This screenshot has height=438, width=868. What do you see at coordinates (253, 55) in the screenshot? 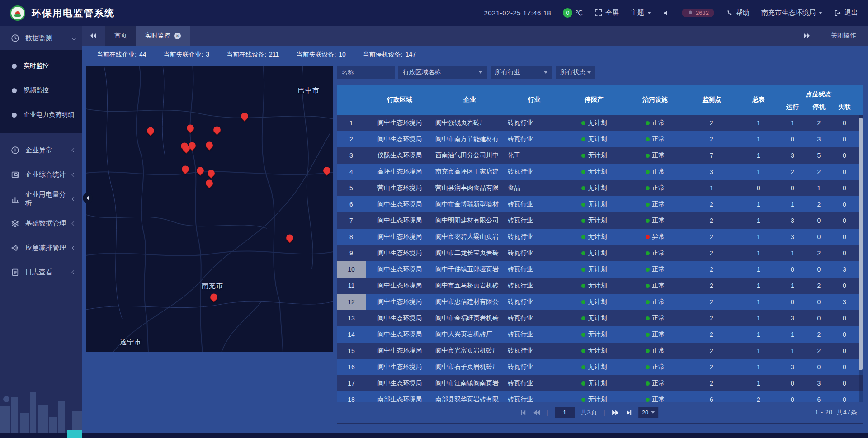
I see `stat-online-devices: 当前在线设备:211` at bounding box center [253, 55].